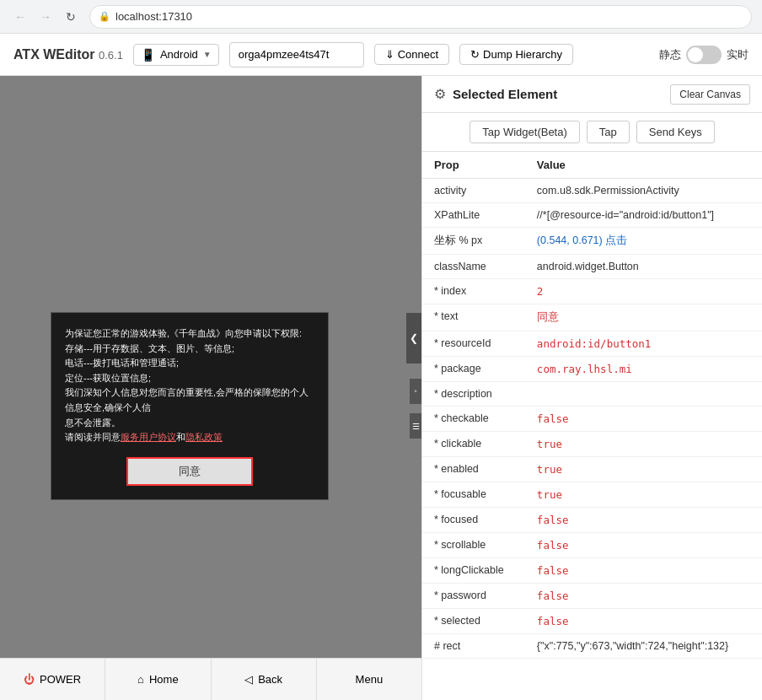 Image resolution: width=762 pixels, height=700 pixels. Describe the element at coordinates (153, 17) in the screenshot. I see `url-text: localhost:17310` at that location.